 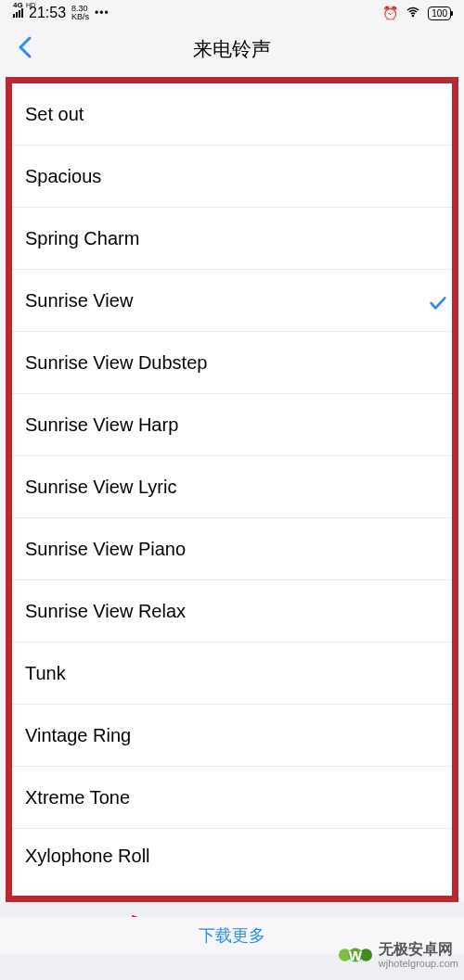 What do you see at coordinates (232, 935) in the screenshot?
I see `download-more-label: 下载更多` at bounding box center [232, 935].